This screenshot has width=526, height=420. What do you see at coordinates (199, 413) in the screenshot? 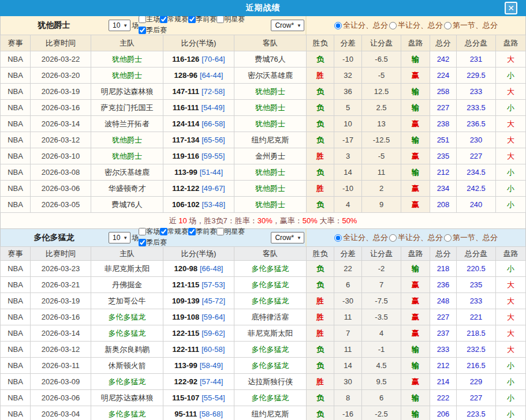
I see `cell-score: 95-111[58-68]` at bounding box center [199, 413].